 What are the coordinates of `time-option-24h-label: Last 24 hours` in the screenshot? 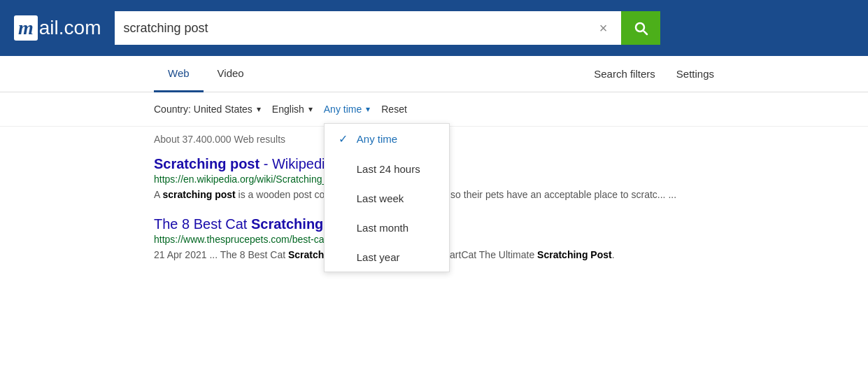 It's located at (389, 169).